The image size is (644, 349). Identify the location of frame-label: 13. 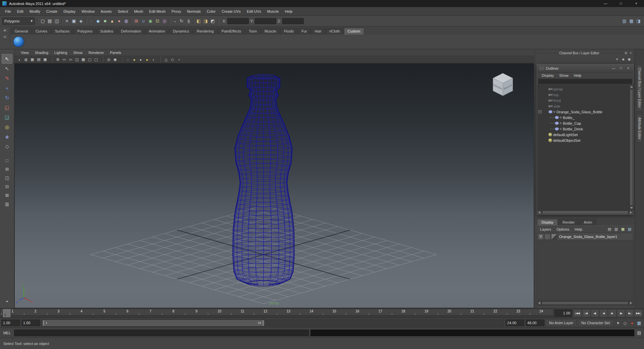
(288, 311).